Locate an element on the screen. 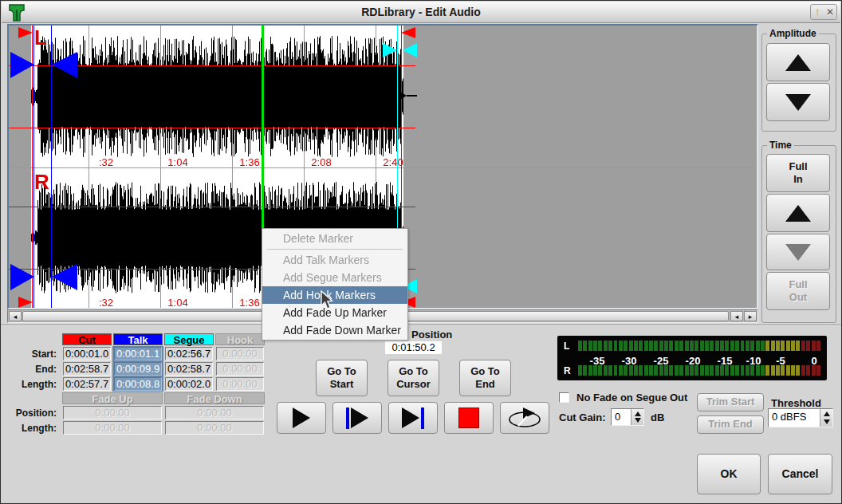 Image resolution: width=842 pixels, height=504 pixels. loop-icon is located at coordinates (525, 418).